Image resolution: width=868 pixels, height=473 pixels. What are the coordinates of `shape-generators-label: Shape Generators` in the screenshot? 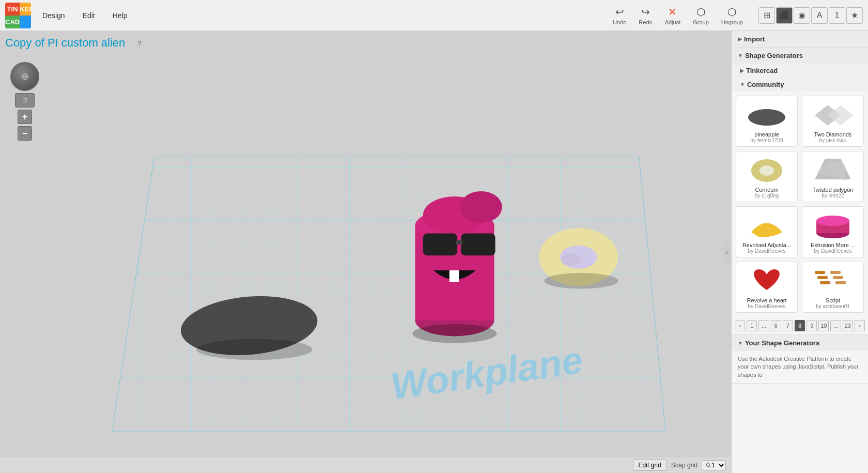 It's located at (774, 56).